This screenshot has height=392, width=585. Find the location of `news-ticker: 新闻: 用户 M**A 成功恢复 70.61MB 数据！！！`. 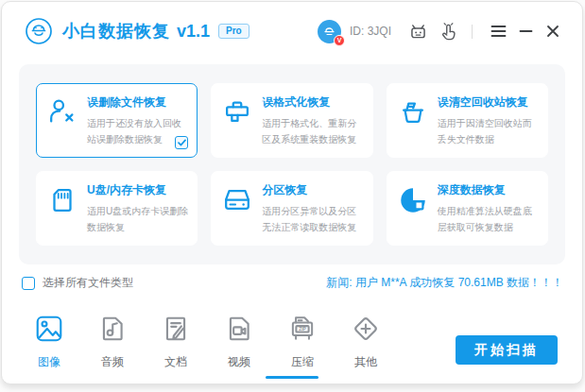

news-ticker: 新闻: 用户 M**A 成功恢复 70.61MB 数据！！！ is located at coordinates (444, 283).